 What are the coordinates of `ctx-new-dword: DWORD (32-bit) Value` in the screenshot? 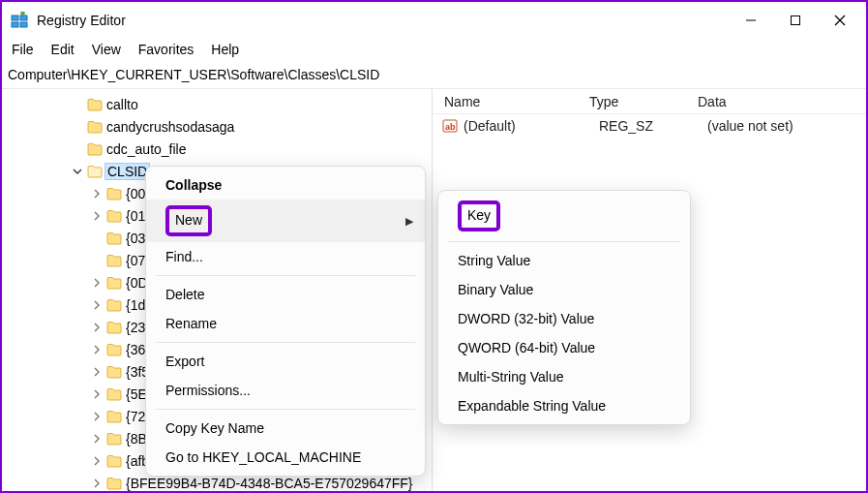 It's located at (564, 319).